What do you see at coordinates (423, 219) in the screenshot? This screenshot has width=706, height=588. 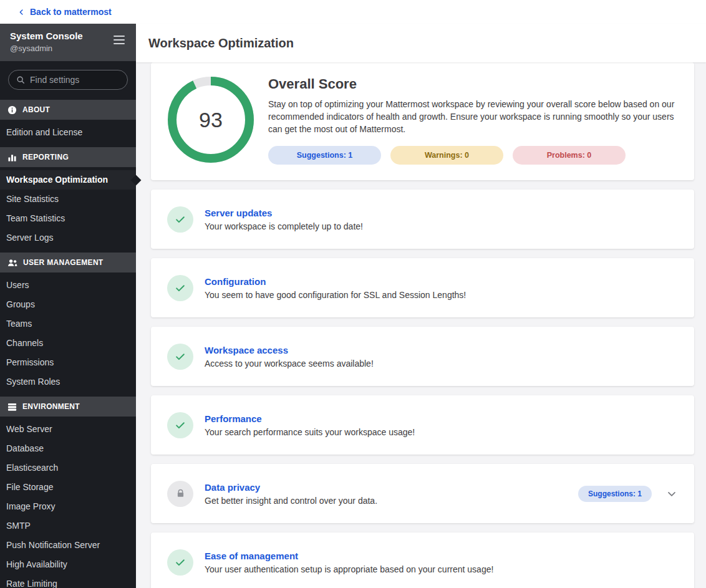 I see `server-updates-card: Server updates Your workspace is complet…` at bounding box center [423, 219].